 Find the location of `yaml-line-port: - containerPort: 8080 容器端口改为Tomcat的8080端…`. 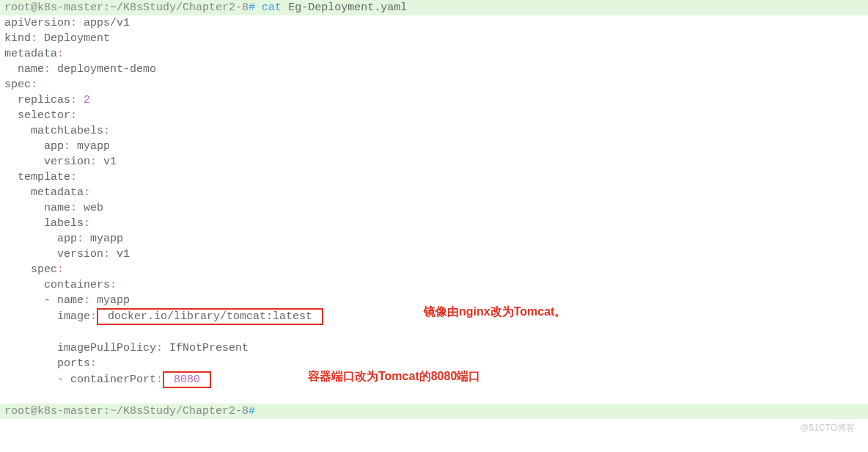

yaml-line-port: - containerPort: 8080 容器端口改为Tomcat的8080端… is located at coordinates (434, 387).